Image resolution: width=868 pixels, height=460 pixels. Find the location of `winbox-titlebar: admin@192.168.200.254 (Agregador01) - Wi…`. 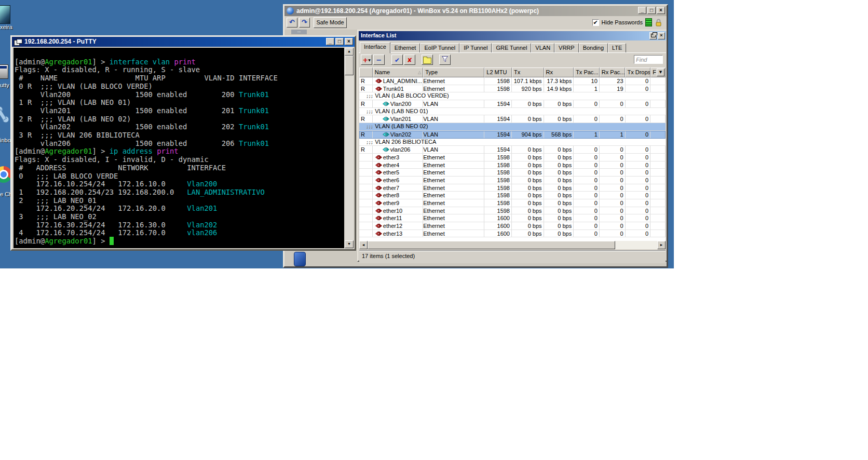

winbox-titlebar: admin@192.168.200.254 (Agregador01) - Wi… is located at coordinates (476, 11).